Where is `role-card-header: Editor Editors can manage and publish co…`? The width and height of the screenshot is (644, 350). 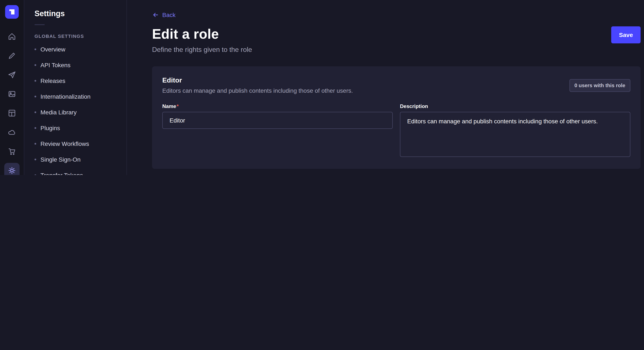
role-card-header: Editor Editors can manage and publish co… is located at coordinates (396, 85).